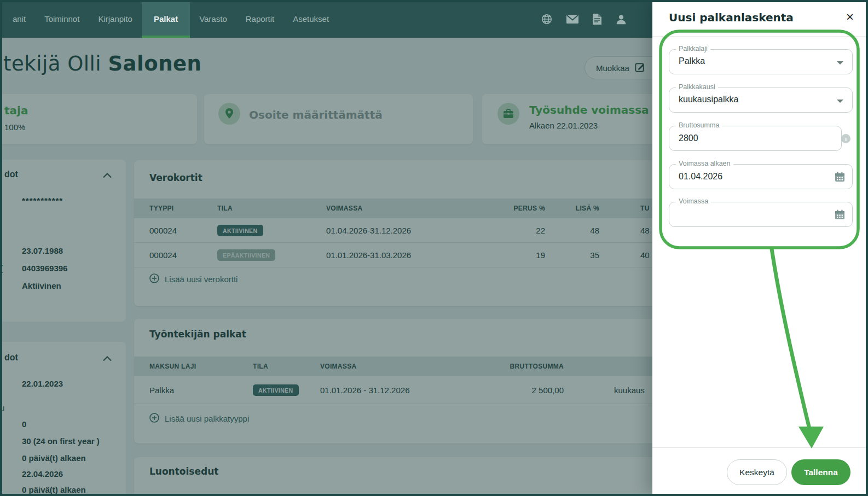 Image resolution: width=868 pixels, height=496 pixels. I want to click on nav-item-kirjanpito: Kirjanpito, so click(115, 19).